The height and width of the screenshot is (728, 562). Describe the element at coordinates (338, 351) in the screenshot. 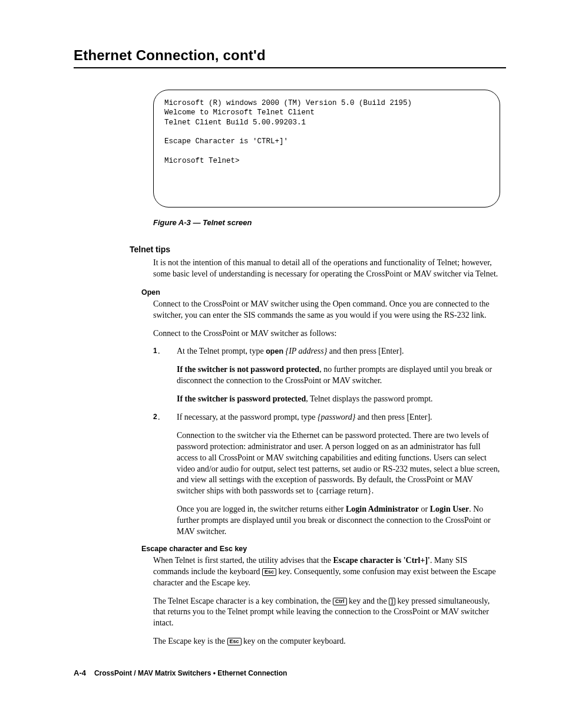

I see `step-text: At the Telnet prompt, type open {IP addr…` at that location.